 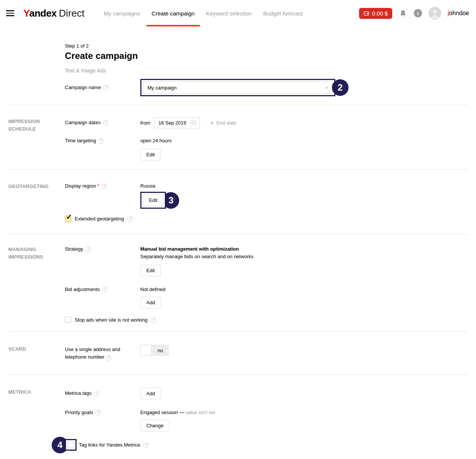 I want to click on single-address-row: Use a single address and telephone numbe…, so click(x=270, y=353).